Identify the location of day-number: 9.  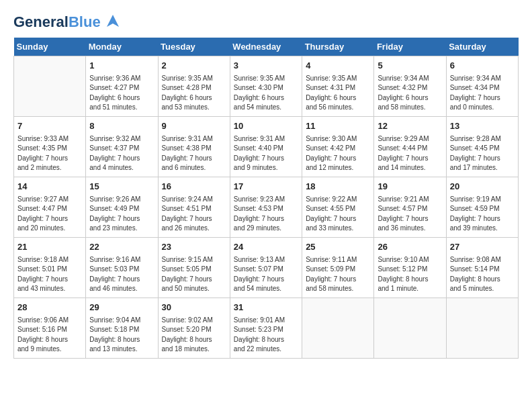
(194, 126).